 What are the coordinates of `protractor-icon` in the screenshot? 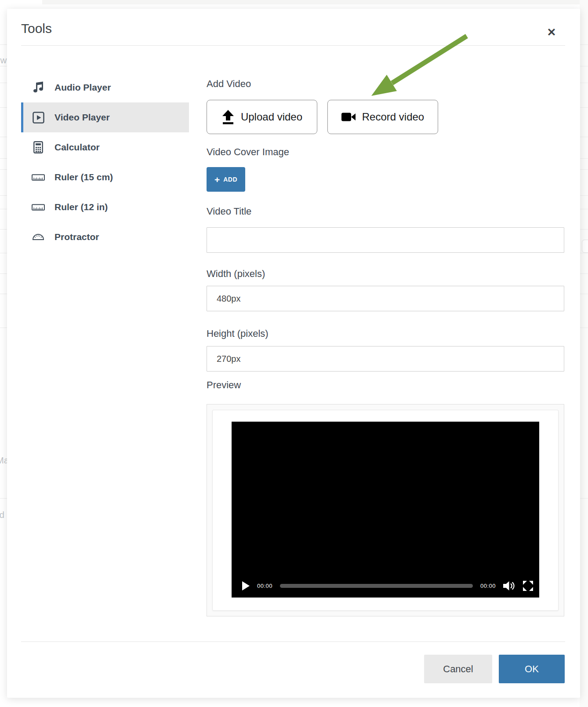 It's located at (38, 237).